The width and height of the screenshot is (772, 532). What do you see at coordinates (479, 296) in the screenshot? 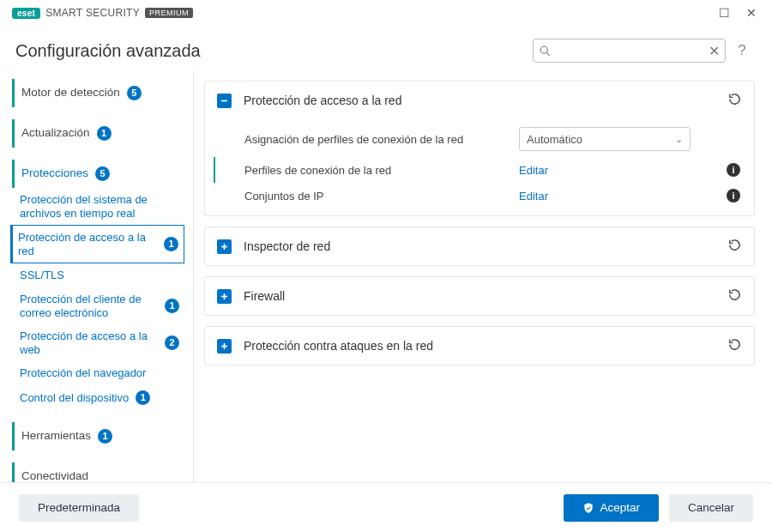
I see `panel-firewall: Firewall` at bounding box center [479, 296].